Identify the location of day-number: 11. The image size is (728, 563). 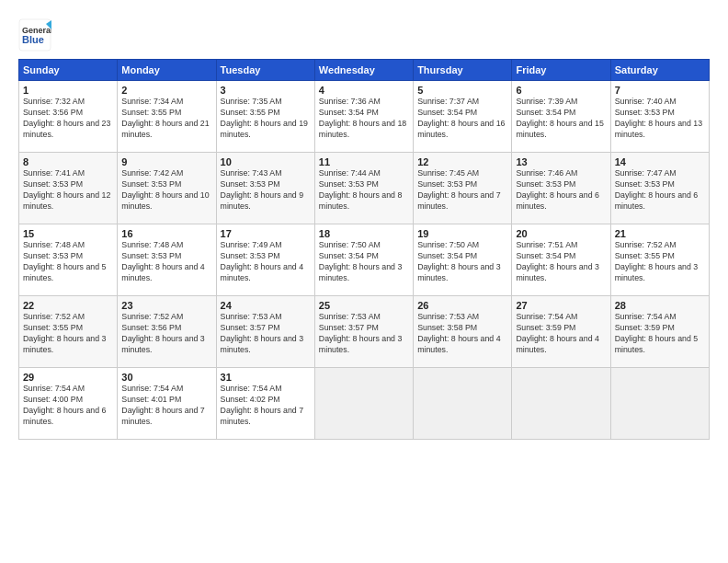
(364, 162).